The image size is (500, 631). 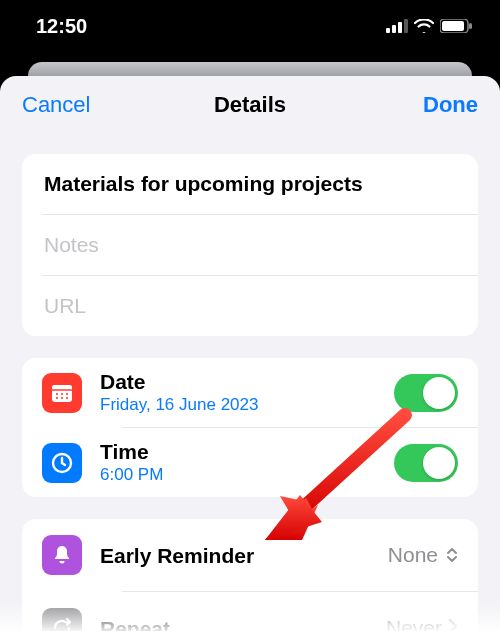 What do you see at coordinates (424, 26) in the screenshot?
I see `wifi-icon` at bounding box center [424, 26].